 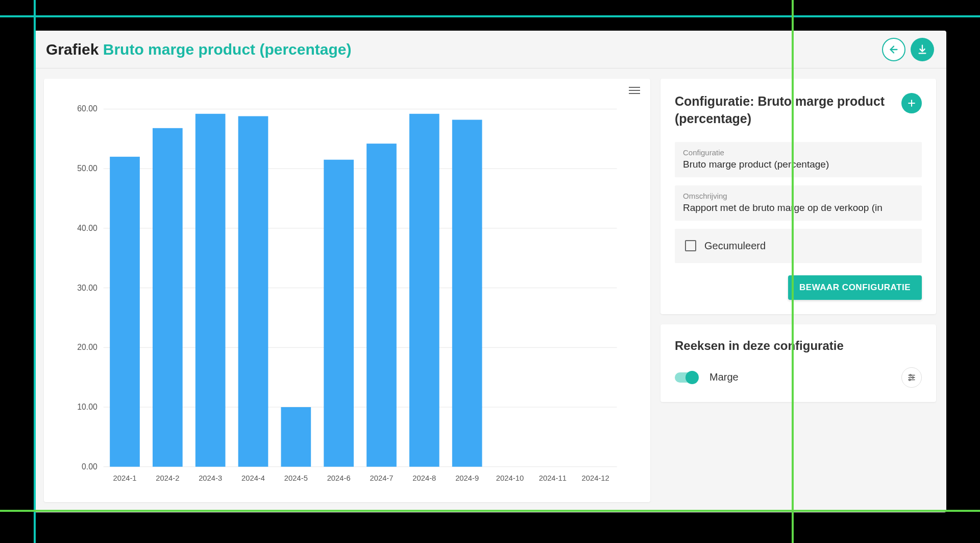 What do you see at coordinates (210, 478) in the screenshot?
I see `svg-text: 2024-3` at bounding box center [210, 478].